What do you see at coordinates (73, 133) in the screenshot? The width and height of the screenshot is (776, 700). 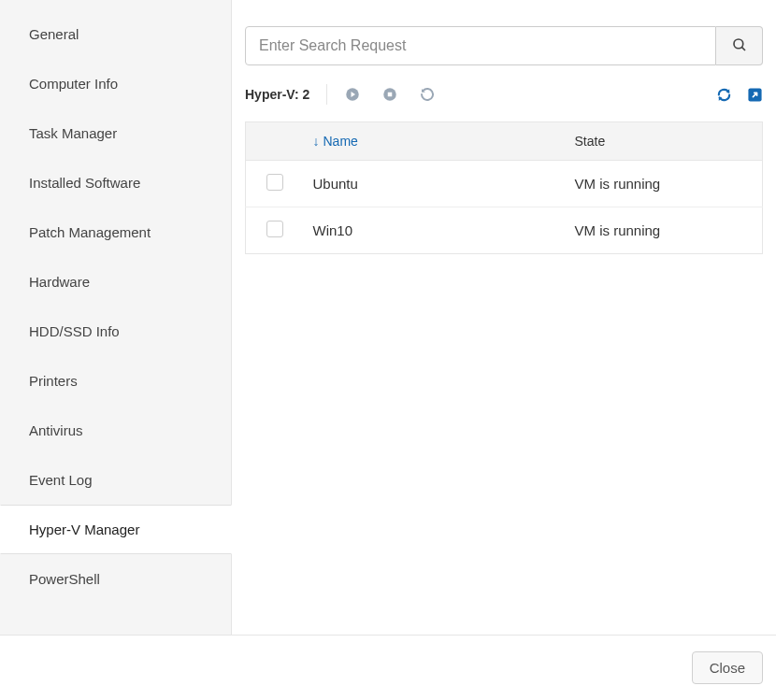 I see `sidebar-item-label: Task Manager` at bounding box center [73, 133].